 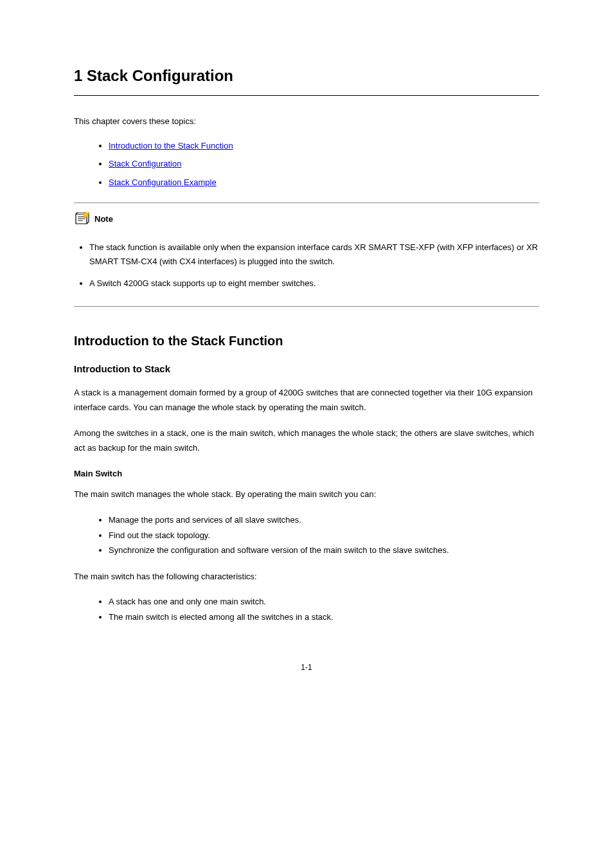 I want to click on list-item: Synchronize the configuration and softwa…, so click(x=324, y=550).